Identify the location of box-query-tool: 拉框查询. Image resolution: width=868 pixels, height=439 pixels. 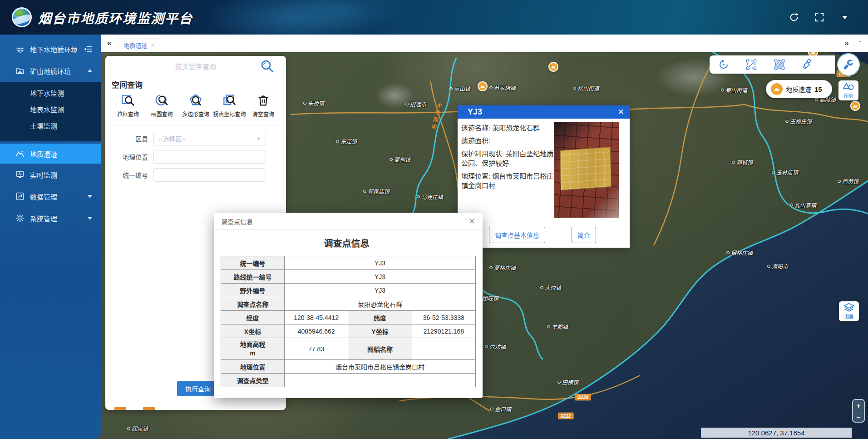
(128, 105).